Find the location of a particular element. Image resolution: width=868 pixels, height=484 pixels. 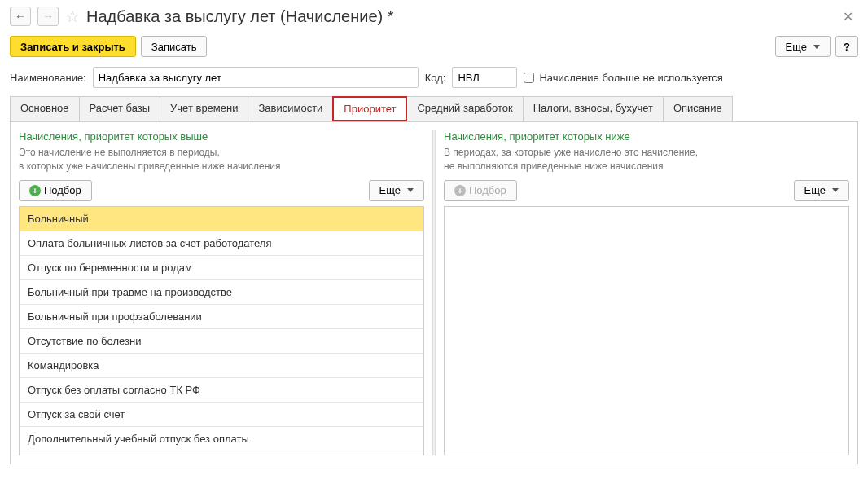

name-label: Наименование: is located at coordinates (48, 78).